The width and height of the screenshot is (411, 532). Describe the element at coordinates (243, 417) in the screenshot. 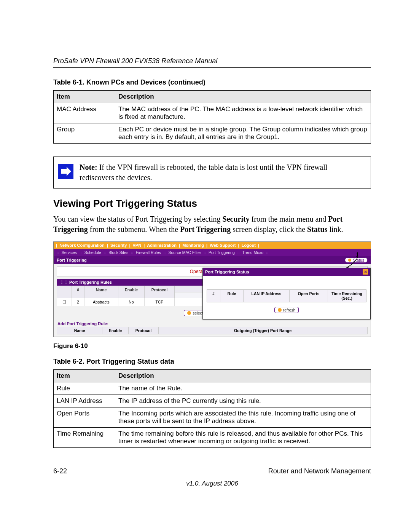

I see `table2-r2-desc: The Incoming ports which are associated …` at that location.